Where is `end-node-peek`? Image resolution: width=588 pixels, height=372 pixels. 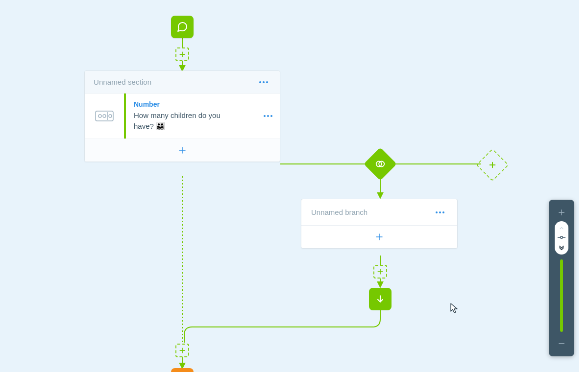
end-node-peek is located at coordinates (182, 370).